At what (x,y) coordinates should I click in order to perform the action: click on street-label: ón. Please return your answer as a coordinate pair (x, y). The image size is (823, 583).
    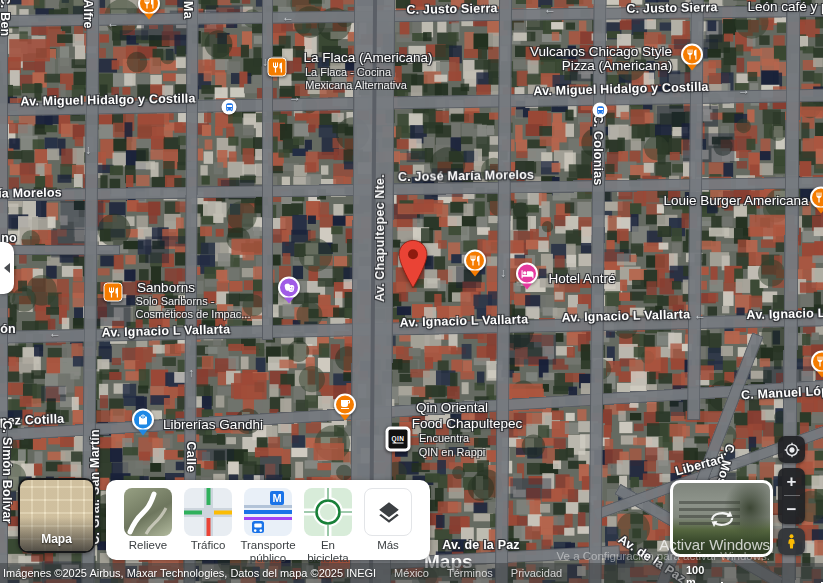
    Looking at the image, I should click on (8, 329).